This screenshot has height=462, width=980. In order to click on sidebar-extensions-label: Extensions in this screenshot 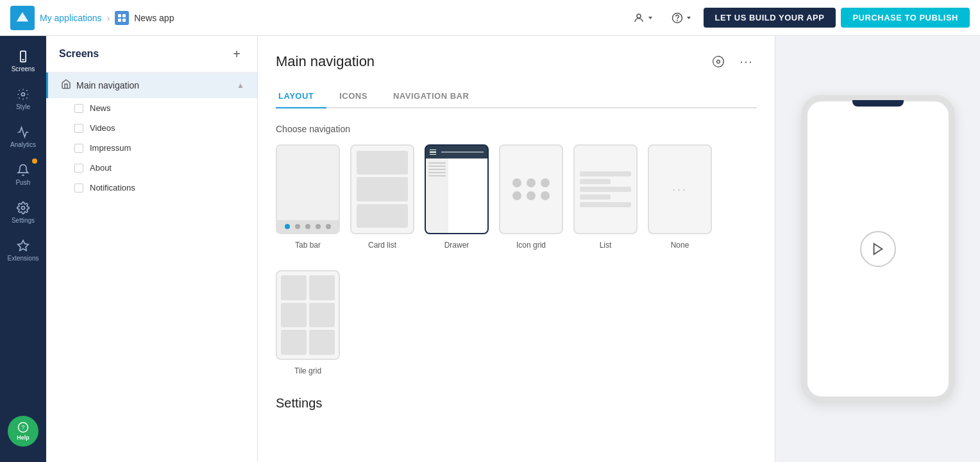, I will do `click(23, 258)`.